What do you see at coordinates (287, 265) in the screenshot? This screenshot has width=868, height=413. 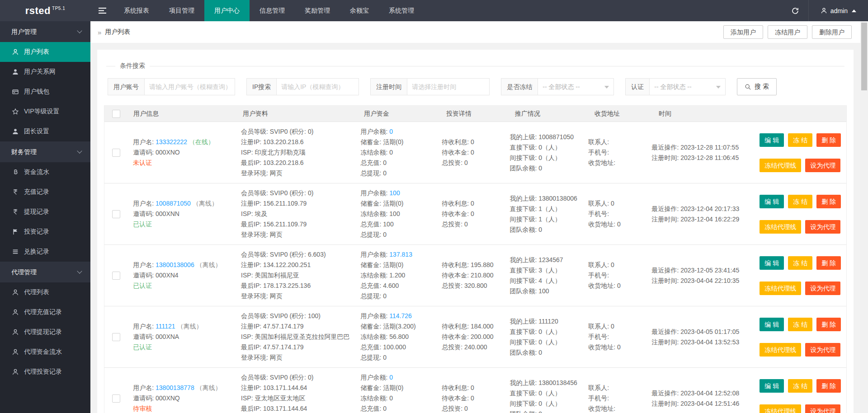 I see `register-ip: 134.122.200.251` at bounding box center [287, 265].